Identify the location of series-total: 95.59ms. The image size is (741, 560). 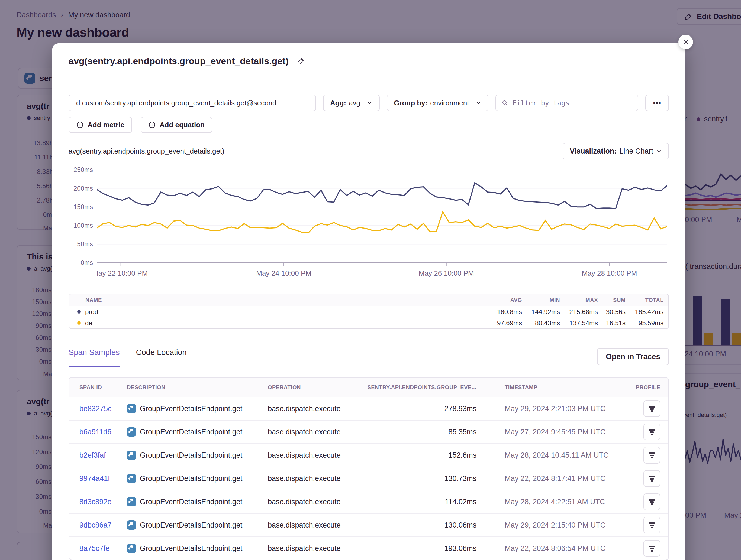
(645, 323).